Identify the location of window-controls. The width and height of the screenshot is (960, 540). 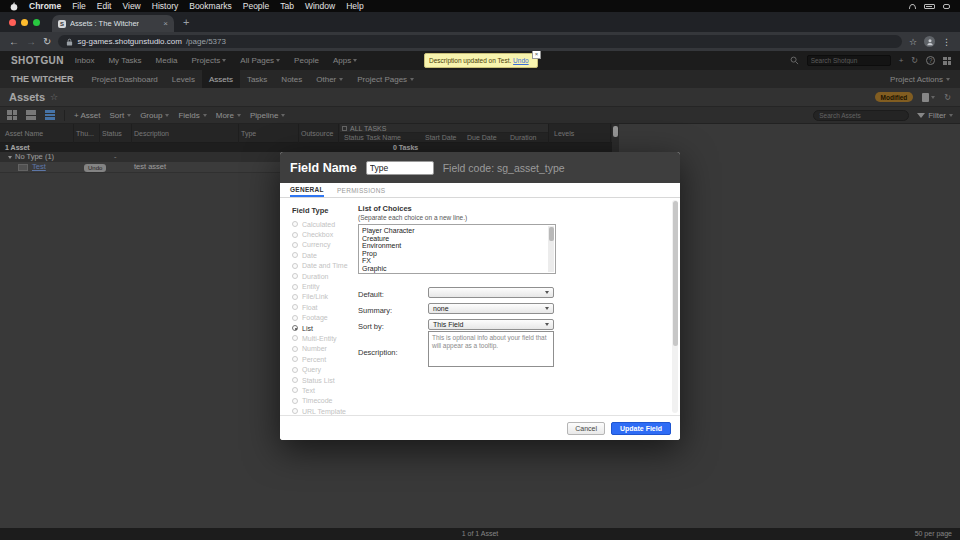
(24, 22).